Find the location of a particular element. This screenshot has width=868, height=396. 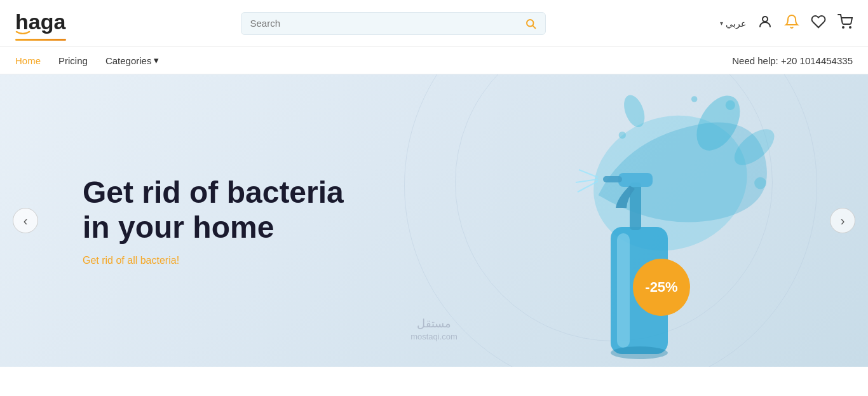

search-bar is located at coordinates (393, 24).